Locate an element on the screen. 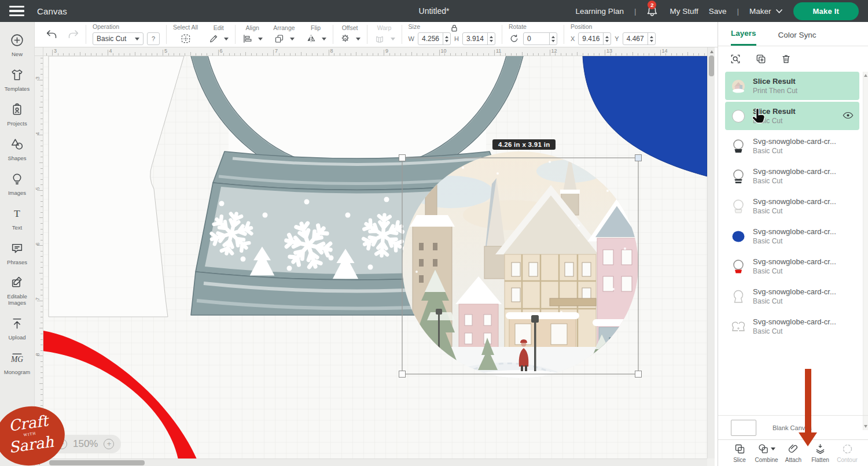 The image size is (868, 466). eye-visibility-icon is located at coordinates (848, 116).